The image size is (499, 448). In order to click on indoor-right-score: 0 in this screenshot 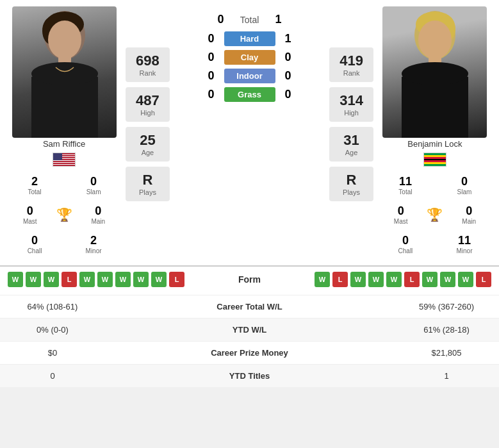, I will do `click(288, 76)`.